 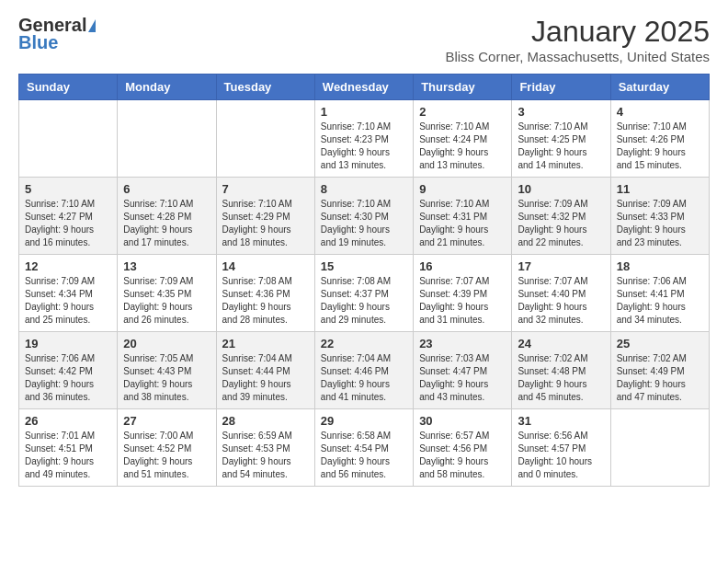 What do you see at coordinates (166, 455) in the screenshot?
I see `cell-info: Sunrise: 7:00 AM Sunset: 4:52 PM Dayligh…` at bounding box center [166, 455].